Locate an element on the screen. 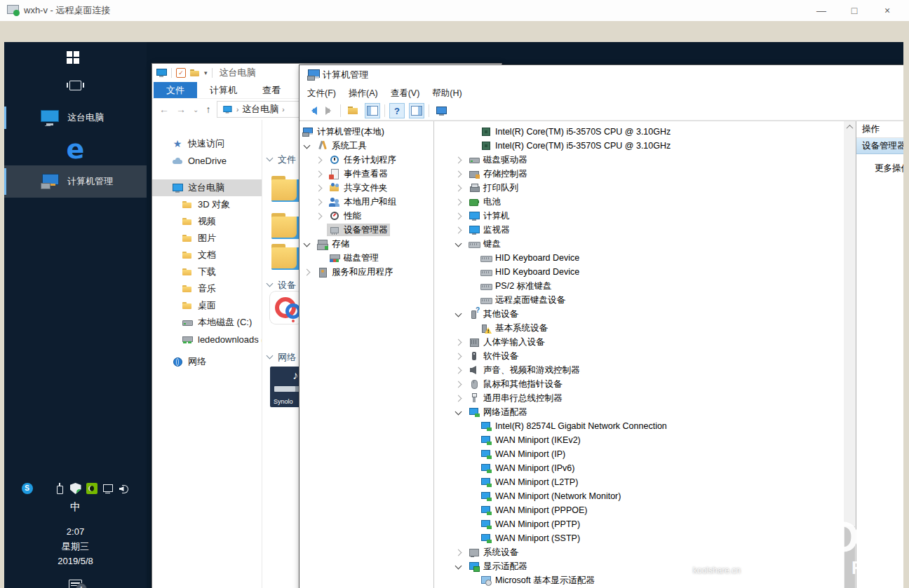  device-tree-row: Microsoft 基本显示适配器 is located at coordinates (647, 580).